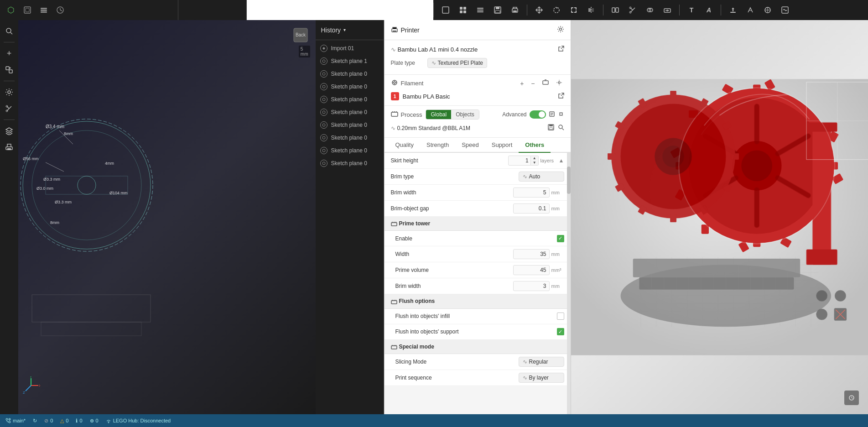 Image resolution: width=868 pixels, height=427 pixels. I want to click on toolbar-split-icon, so click(615, 10).